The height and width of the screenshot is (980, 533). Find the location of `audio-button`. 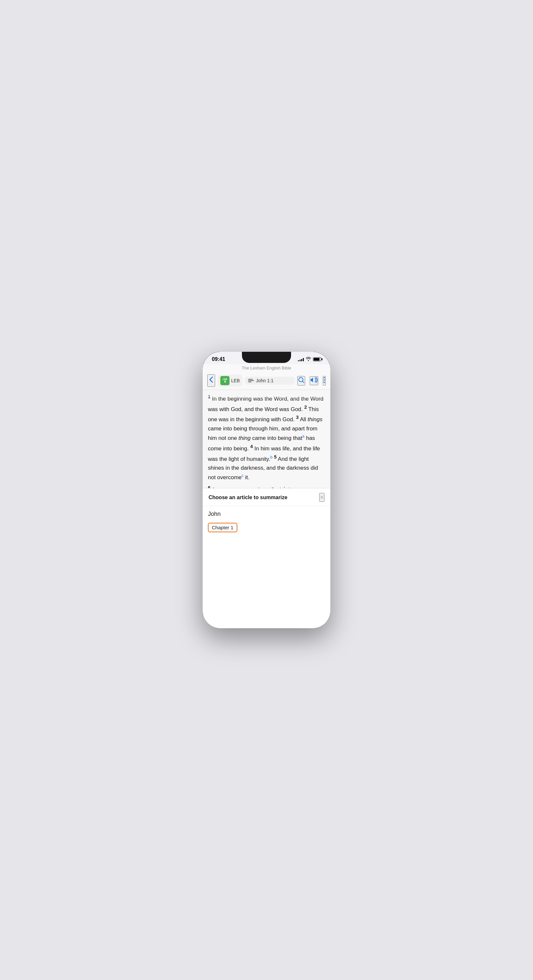

audio-button is located at coordinates (314, 380).